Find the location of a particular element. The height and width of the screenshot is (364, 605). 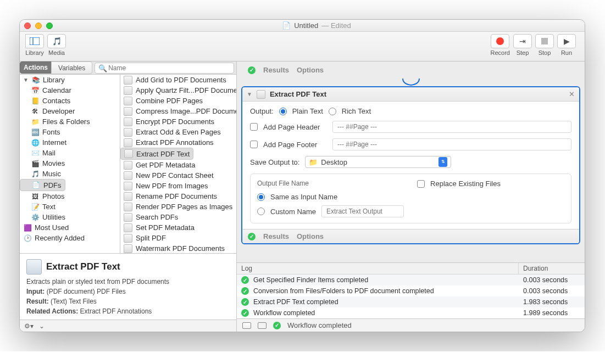

stop-button is located at coordinates (545, 41).